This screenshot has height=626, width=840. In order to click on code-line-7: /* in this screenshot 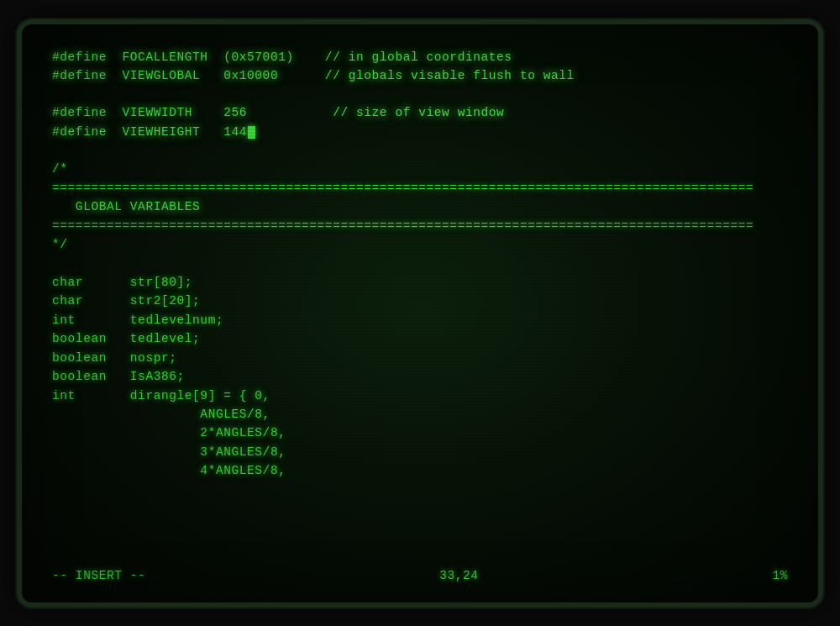, I will do `click(420, 169)`.